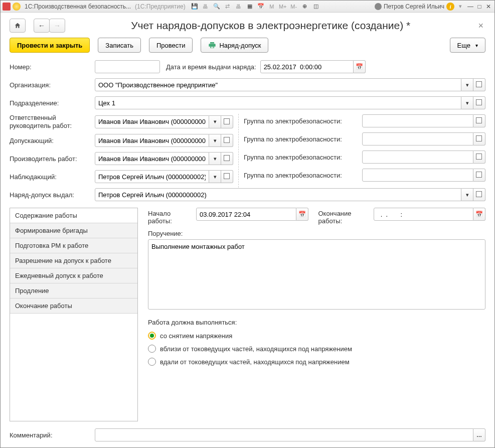 This screenshot has width=495, height=448. I want to click on tab-5: Продление, so click(74, 291).